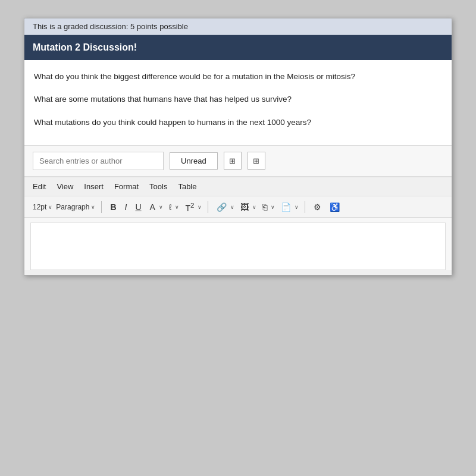  I want to click on discussion-question-2: What are some mutations that humans have…, so click(238, 99).